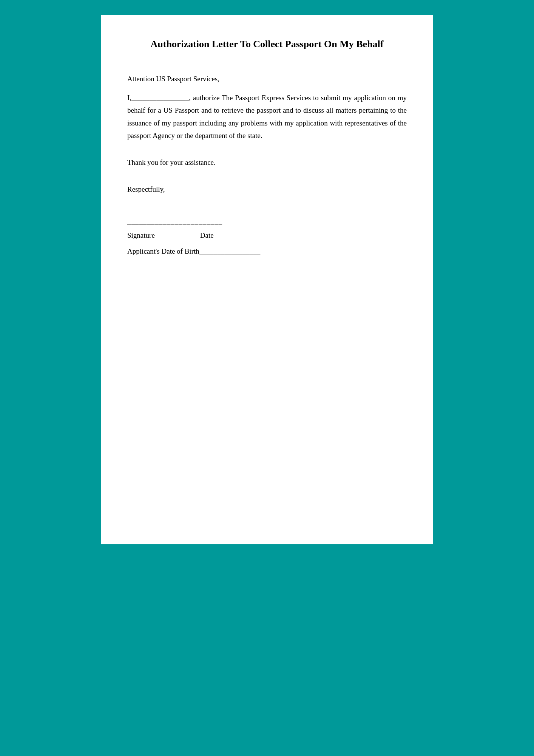 Image resolution: width=534 pixels, height=756 pixels. Describe the element at coordinates (267, 116) in the screenshot. I see `body-paragraph: I,________________, authorize The Passpo…` at that location.